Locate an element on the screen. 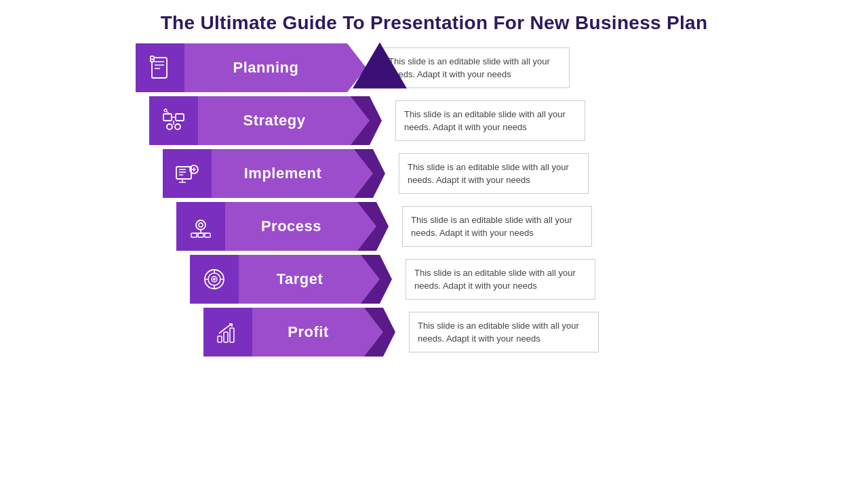 The image size is (868, 488). step-label-process: Process is located at coordinates (292, 226).